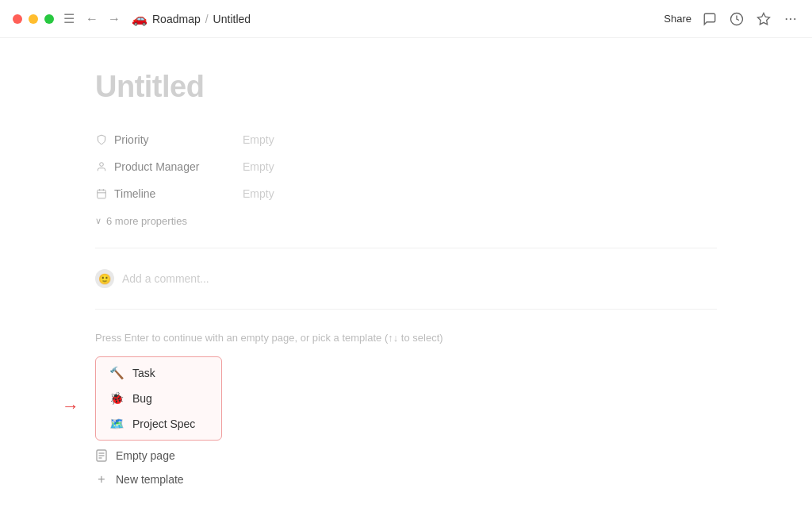  I want to click on property-row-timeline: Timeline Empty, so click(406, 194).